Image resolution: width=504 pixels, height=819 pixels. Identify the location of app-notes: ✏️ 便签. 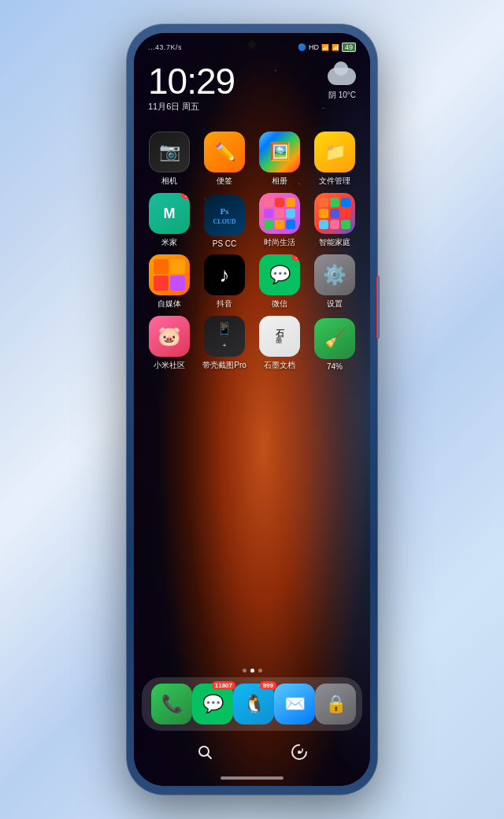
(224, 159).